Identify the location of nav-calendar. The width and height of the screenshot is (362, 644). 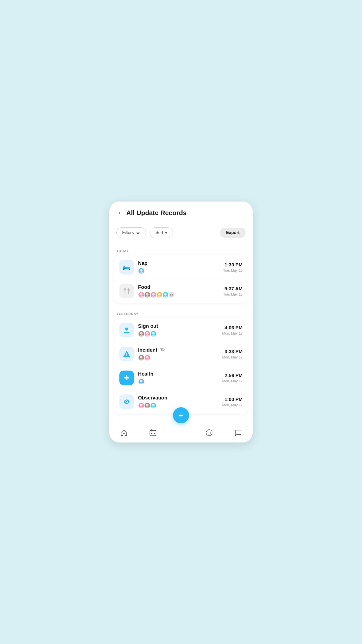
(153, 433).